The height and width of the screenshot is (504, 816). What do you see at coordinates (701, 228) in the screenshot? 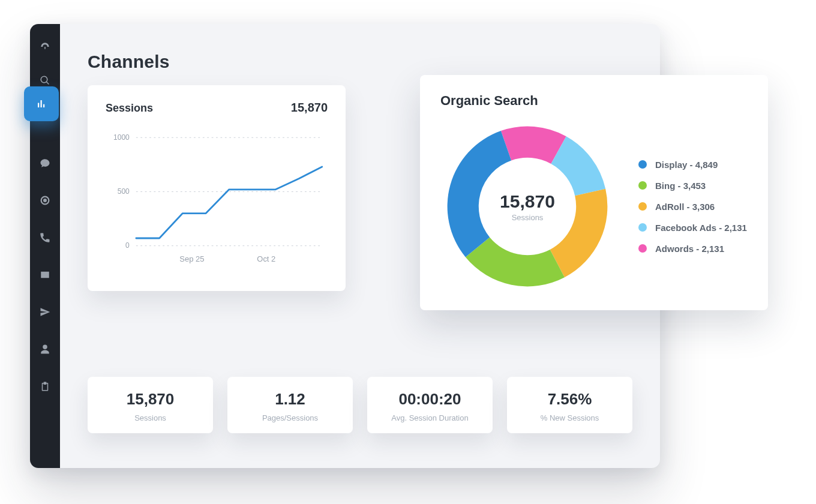
I see `legend-label: Facebook Ads - 2,131` at bounding box center [701, 228].